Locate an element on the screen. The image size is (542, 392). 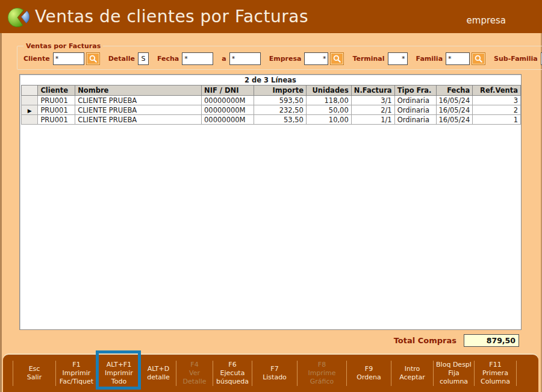
title-bar: Ventas de clientes por Facturas empresa is located at coordinates (271, 17).